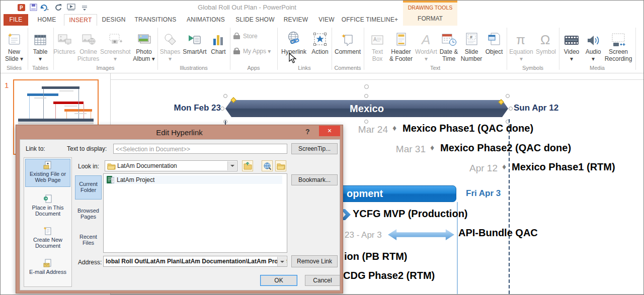 This screenshot has width=644, height=295. What do you see at coordinates (44, 7) in the screenshot?
I see `undo-icon` at bounding box center [44, 7].